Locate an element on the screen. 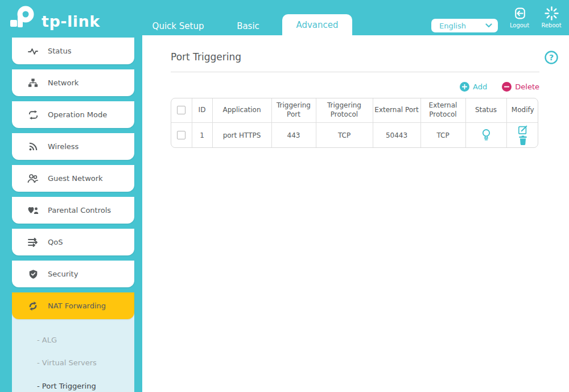 This screenshot has height=392, width=569. sidebar-item-label: Wireless is located at coordinates (63, 147).